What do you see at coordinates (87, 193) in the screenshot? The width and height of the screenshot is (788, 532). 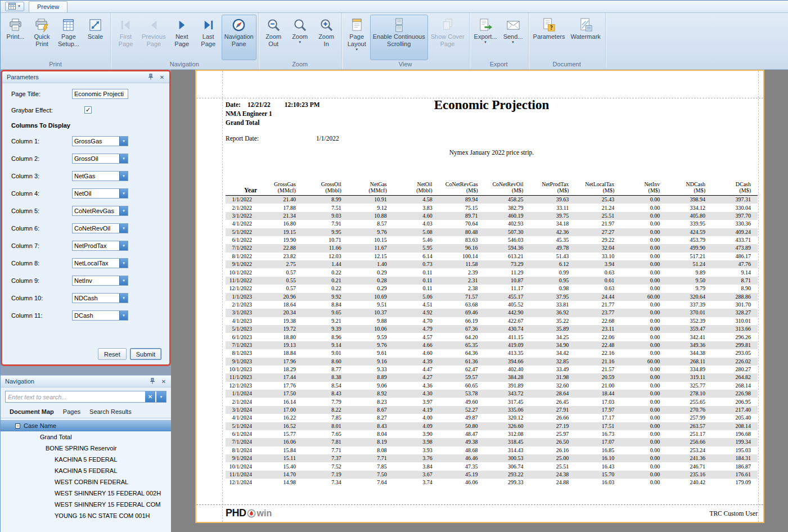 I see `column-row: Column 4:NetOil▼` at bounding box center [87, 193].